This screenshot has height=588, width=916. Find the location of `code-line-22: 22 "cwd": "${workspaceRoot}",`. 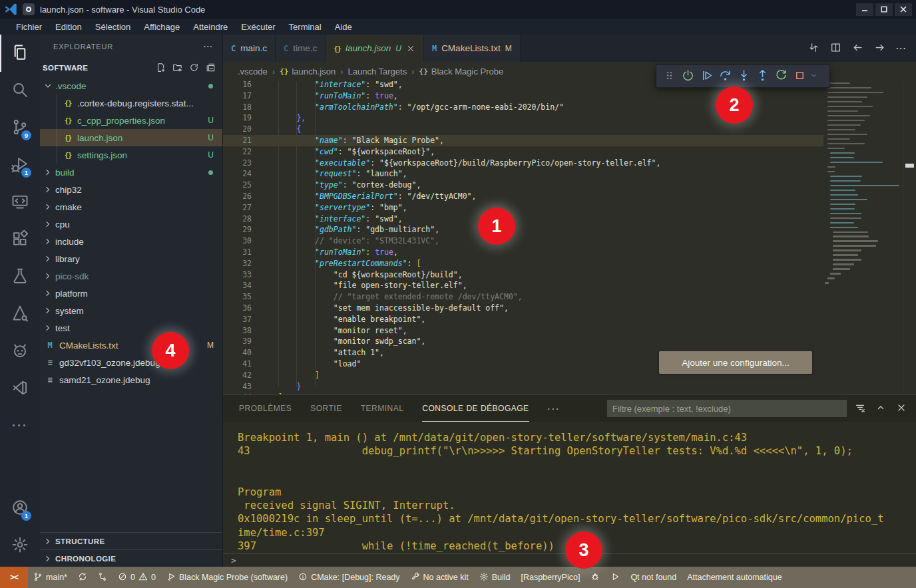

code-line-22: 22 "cwd": "${workspaceRoot}", is located at coordinates (523, 152).